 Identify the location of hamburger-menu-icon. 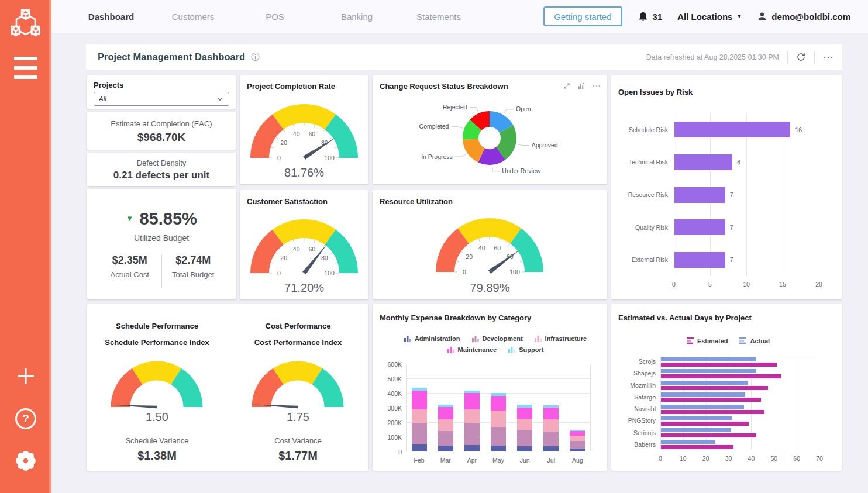
(26, 68).